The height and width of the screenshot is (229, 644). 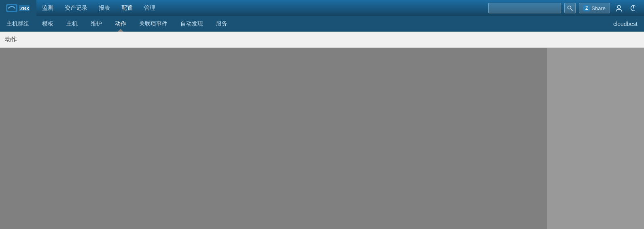 What do you see at coordinates (96, 24) in the screenshot?
I see `subnav-maintenance: 维护` at bounding box center [96, 24].